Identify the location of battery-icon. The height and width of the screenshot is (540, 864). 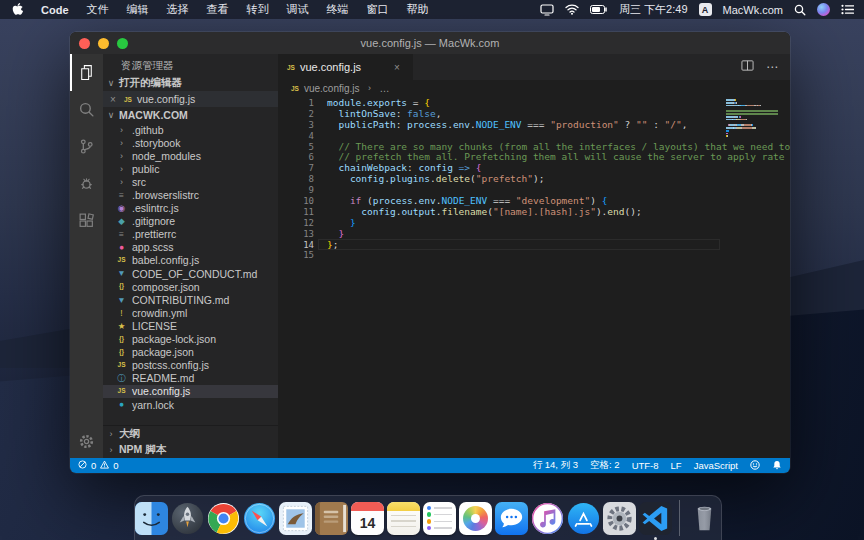
(599, 10).